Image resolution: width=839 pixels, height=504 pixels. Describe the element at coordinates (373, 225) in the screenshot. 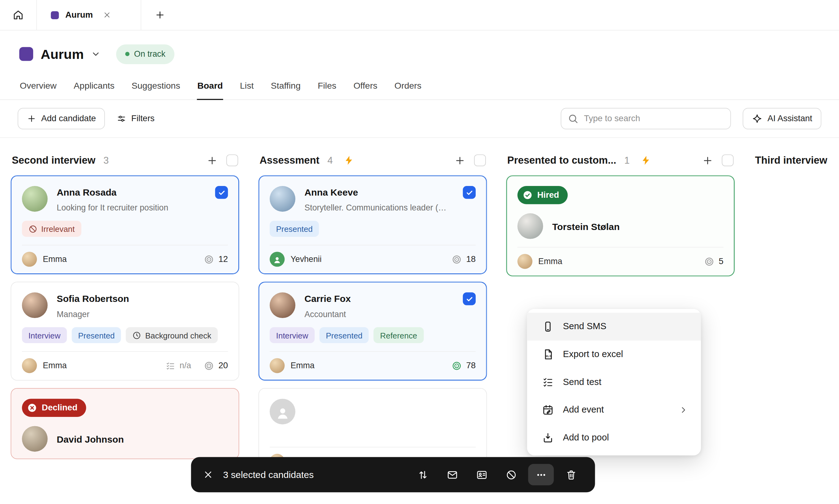

I see `candidate-card: Anna KeeveStoryteller. Communications le…` at that location.